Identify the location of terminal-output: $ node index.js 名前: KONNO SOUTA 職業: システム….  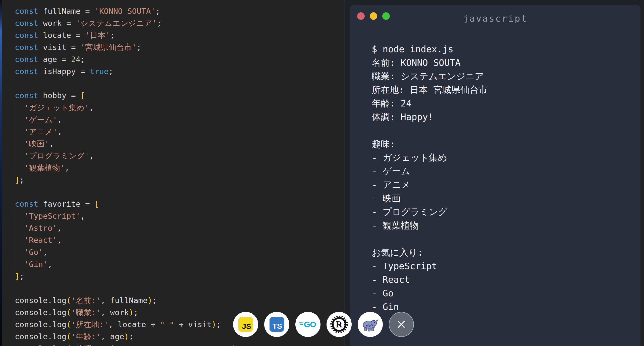
(430, 178).